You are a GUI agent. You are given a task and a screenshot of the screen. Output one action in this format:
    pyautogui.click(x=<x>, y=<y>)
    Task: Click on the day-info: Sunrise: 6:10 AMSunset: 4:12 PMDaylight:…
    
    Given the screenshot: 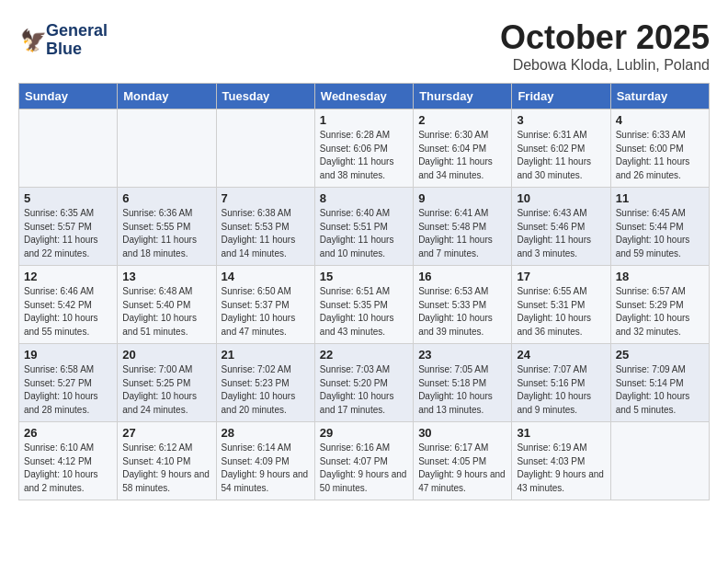 What is the action you would take?
    pyautogui.click(x=68, y=468)
    